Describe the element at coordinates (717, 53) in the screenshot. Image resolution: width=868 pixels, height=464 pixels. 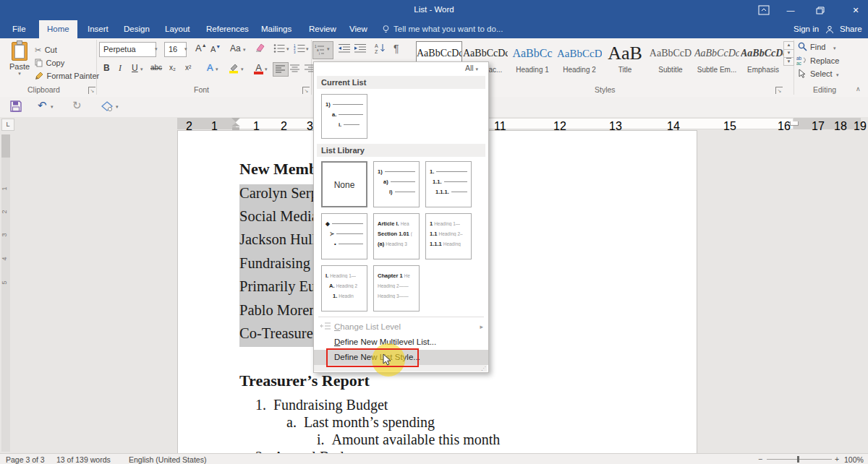
I see `style-card-subtle-emphasis: AaBbCcDc` at that location.